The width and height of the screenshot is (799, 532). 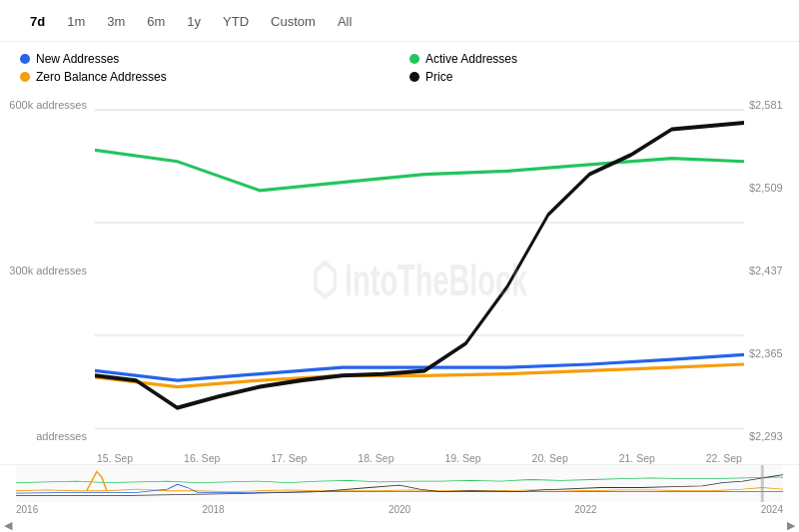 What do you see at coordinates (205, 77) in the screenshot?
I see `legend-zero-balance: Zero Balance Addresses` at bounding box center [205, 77].